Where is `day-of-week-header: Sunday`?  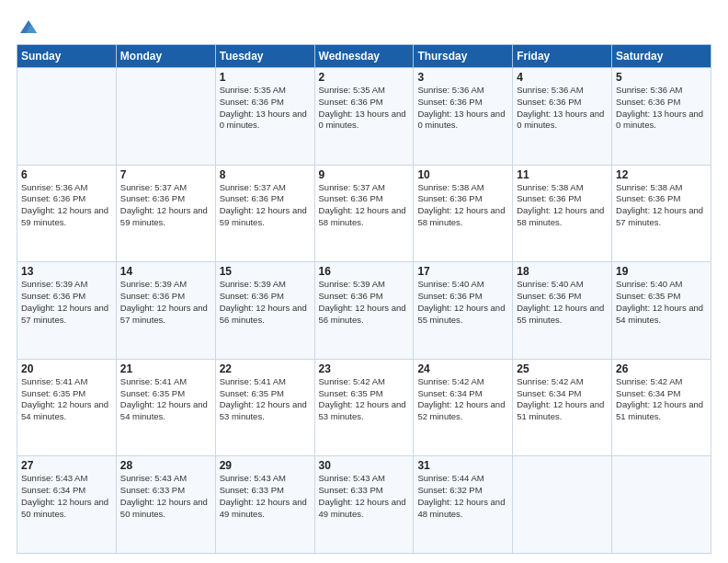 day-of-week-header: Sunday is located at coordinates (67, 57).